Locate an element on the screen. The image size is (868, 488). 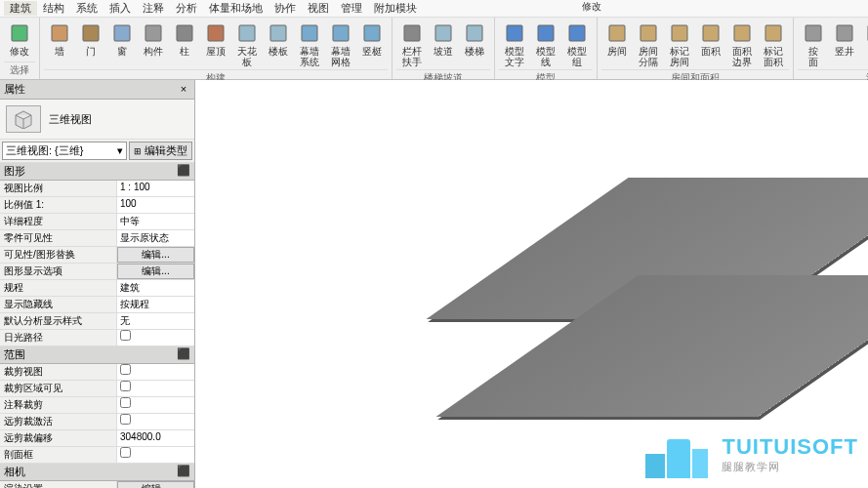
tool-label: 竖梃 is located at coordinates (372, 51).